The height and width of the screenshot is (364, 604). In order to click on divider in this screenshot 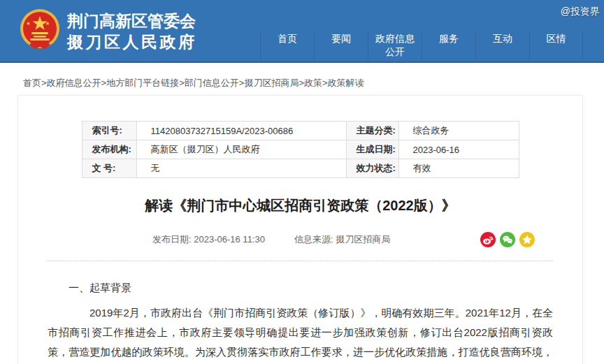, I will do `click(301, 261)`.